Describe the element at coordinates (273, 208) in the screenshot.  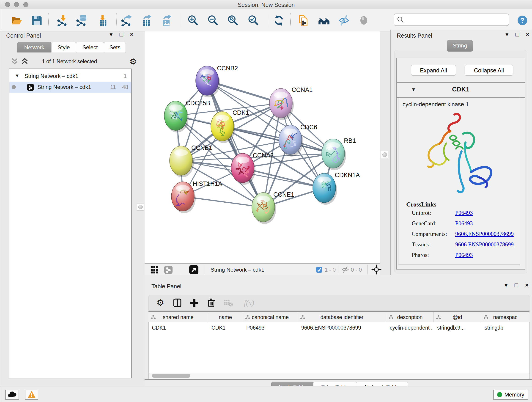
I see `network-node-CCNE1: CCNE1` at that location.